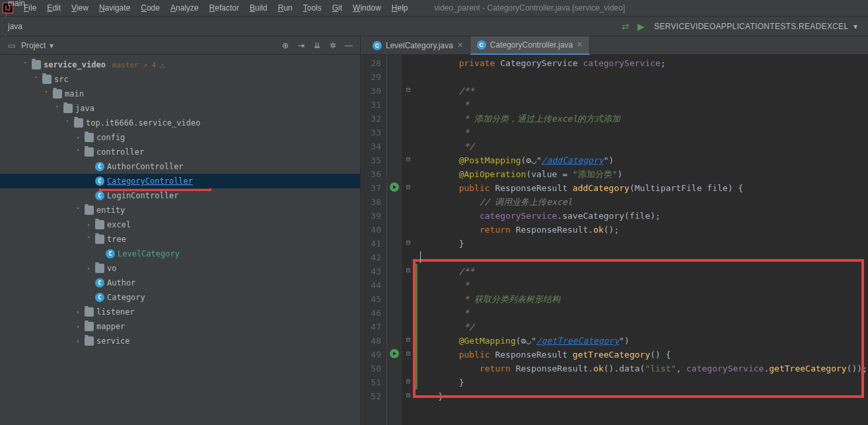 The height and width of the screenshot is (425, 868). Describe the element at coordinates (641, 354) in the screenshot. I see `code-line: public ResponseResult getTreeCategory() …` at that location.